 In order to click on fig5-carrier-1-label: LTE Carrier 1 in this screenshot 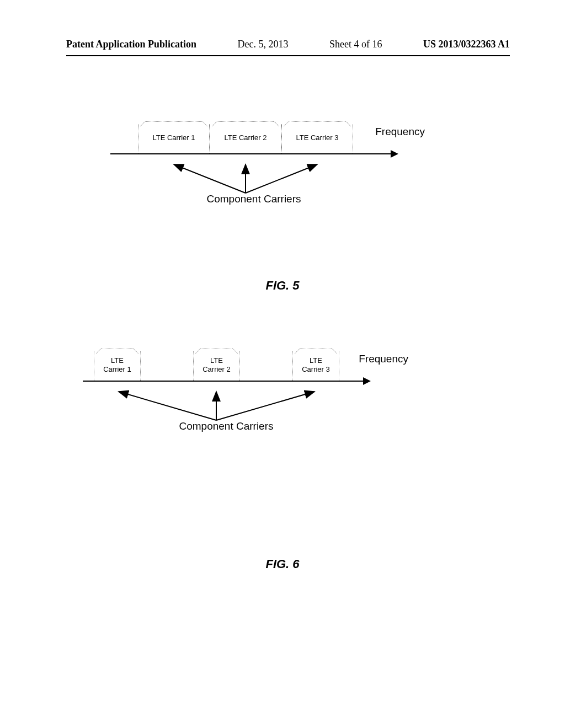, I will do `click(174, 138)`.